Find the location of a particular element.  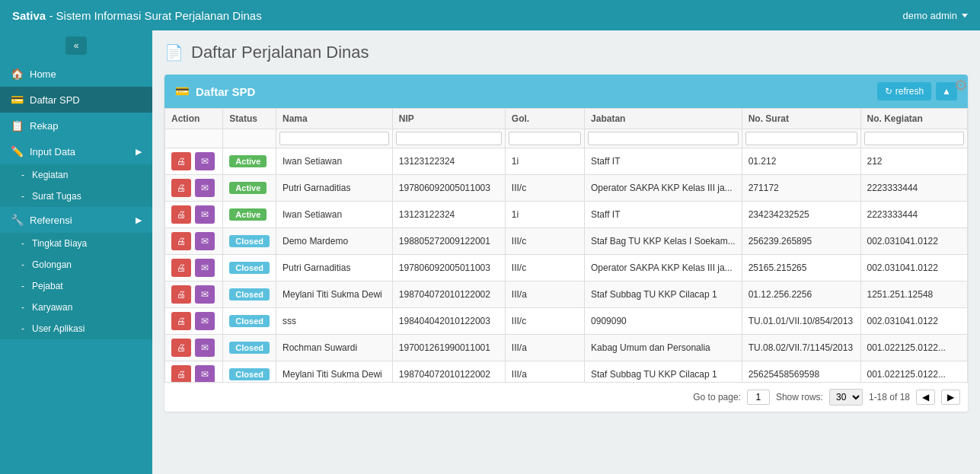

refresh-label: refresh is located at coordinates (909, 91).